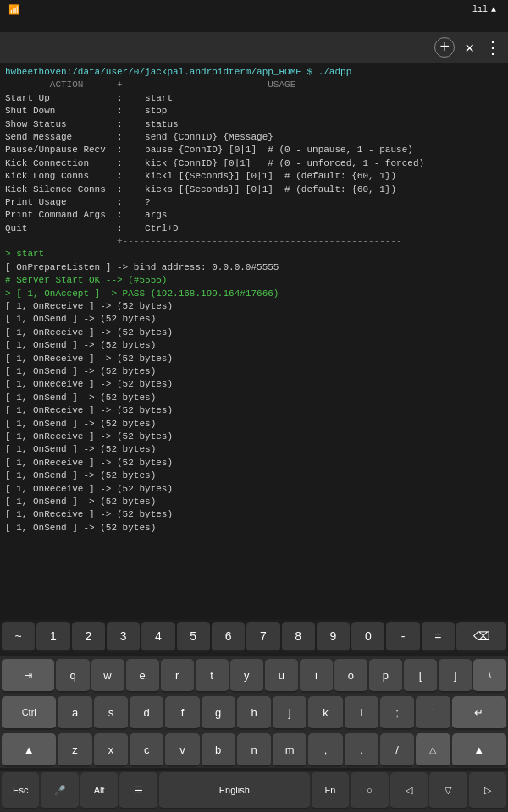  Describe the element at coordinates (99, 791) in the screenshot. I see `alt-key: Alt` at that location.